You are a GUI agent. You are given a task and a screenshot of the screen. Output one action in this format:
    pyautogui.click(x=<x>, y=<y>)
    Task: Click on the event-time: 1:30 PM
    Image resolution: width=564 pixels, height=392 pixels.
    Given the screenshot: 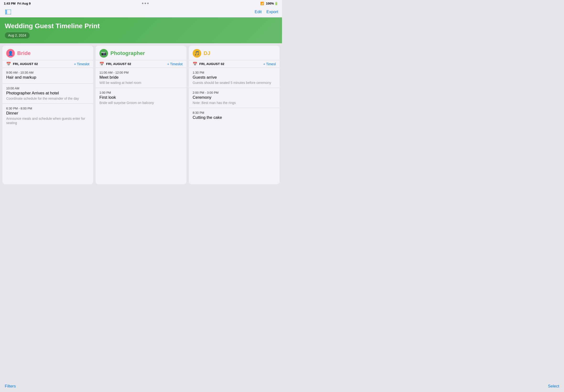 What is the action you would take?
    pyautogui.click(x=234, y=73)
    